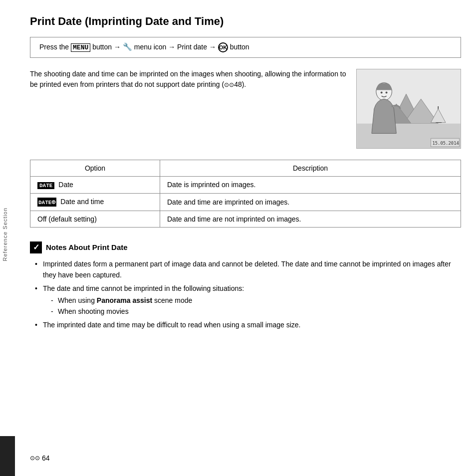 The height and width of the screenshot is (476, 476). Describe the element at coordinates (310, 185) in the screenshot. I see `table-cell-desc-1: Date is imprinted on images.` at that location.